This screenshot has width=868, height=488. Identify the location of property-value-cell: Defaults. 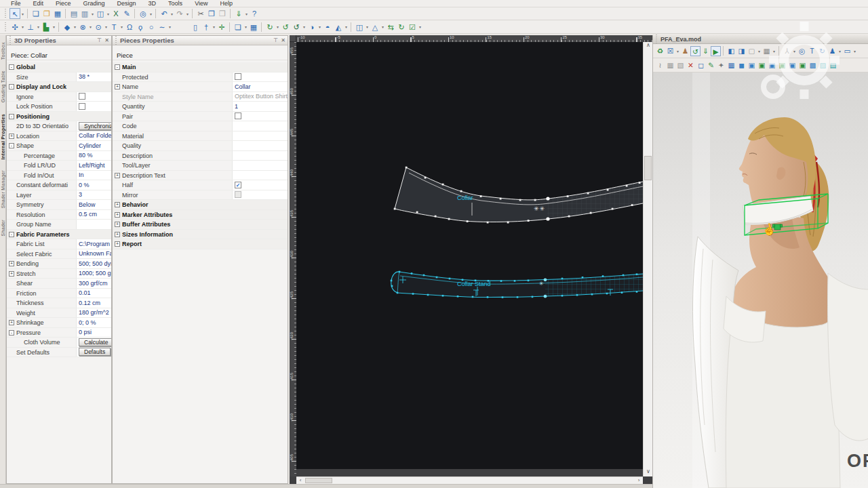
(94, 352).